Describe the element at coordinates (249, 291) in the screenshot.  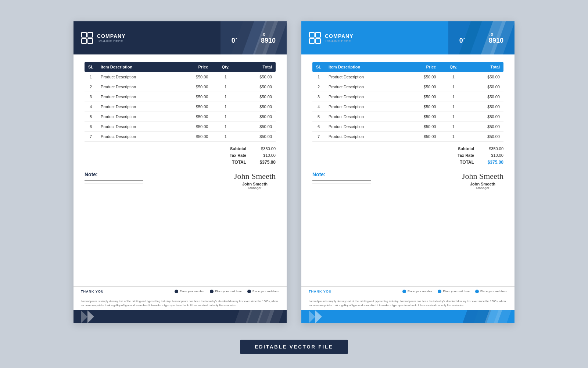
I see `web-icon` at that location.